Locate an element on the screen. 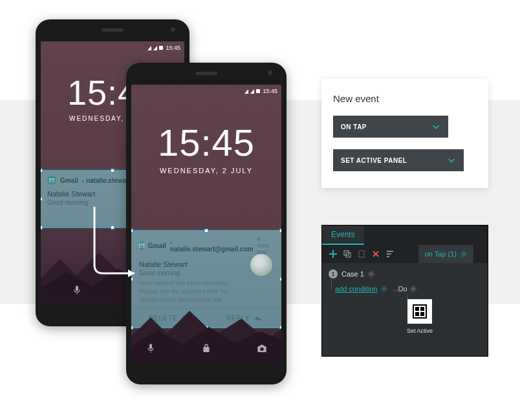 The width and height of the screenshot is (520, 420). notif-from: - natalie.stewart@gmail.com is located at coordinates (212, 246).